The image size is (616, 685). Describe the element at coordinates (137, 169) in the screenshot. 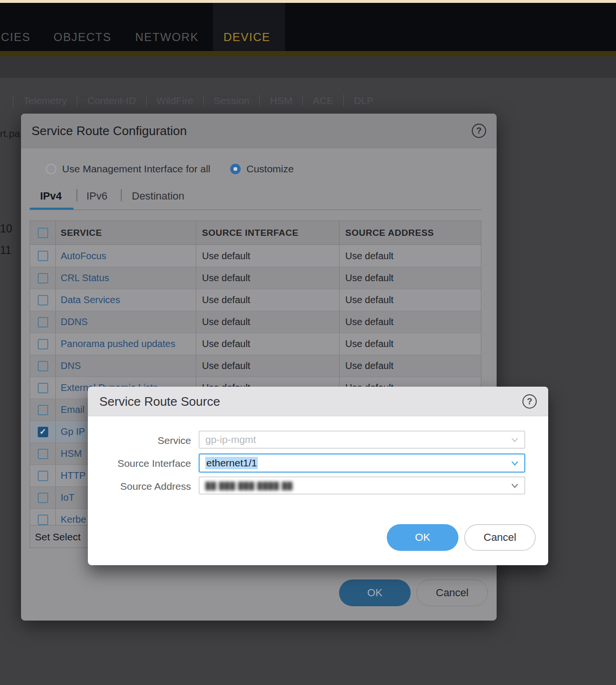

I see `radio-label: Use Management Interface for all` at that location.